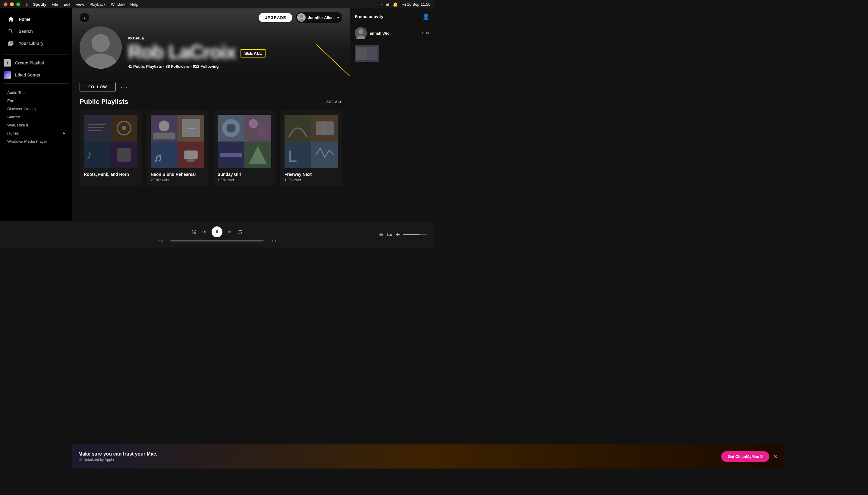 This screenshot has height=495, width=868. What do you see at coordinates (125, 87) in the screenshot?
I see `more-options-button: ···` at bounding box center [125, 87].